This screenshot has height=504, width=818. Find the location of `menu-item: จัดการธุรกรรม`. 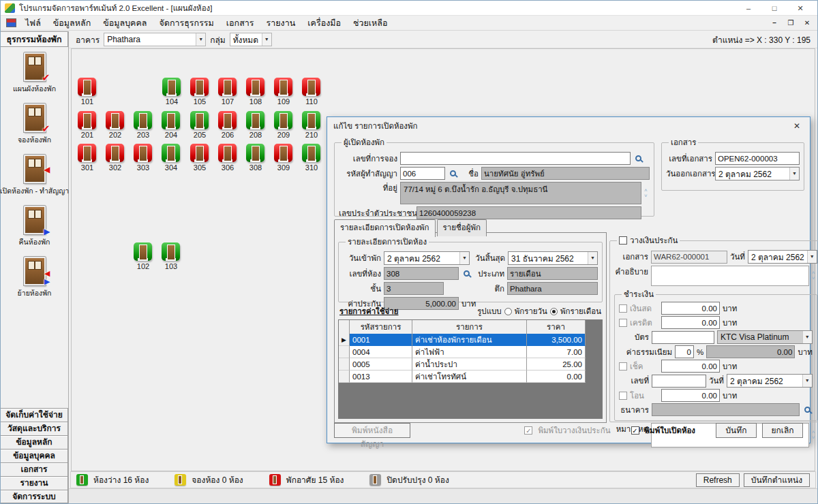

menu-item: จัดการธุรกรรม is located at coordinates (187, 23).